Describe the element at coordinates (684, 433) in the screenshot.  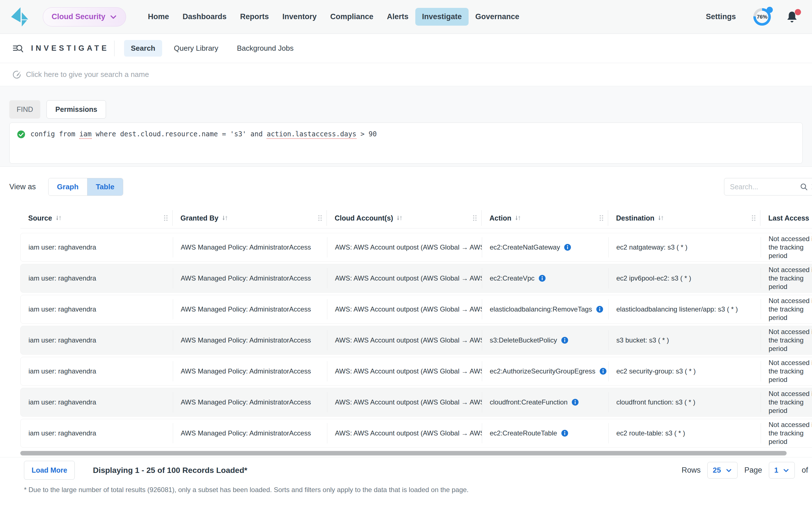
I see `cell-destination: ec2 route-table: s3 ( * )` at that location.